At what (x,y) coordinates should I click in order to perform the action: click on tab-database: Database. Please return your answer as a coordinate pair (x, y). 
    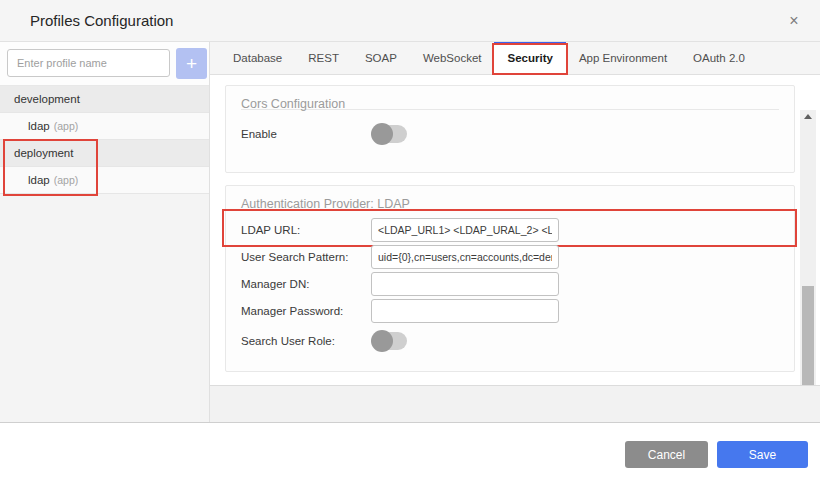
    Looking at the image, I should click on (258, 58).